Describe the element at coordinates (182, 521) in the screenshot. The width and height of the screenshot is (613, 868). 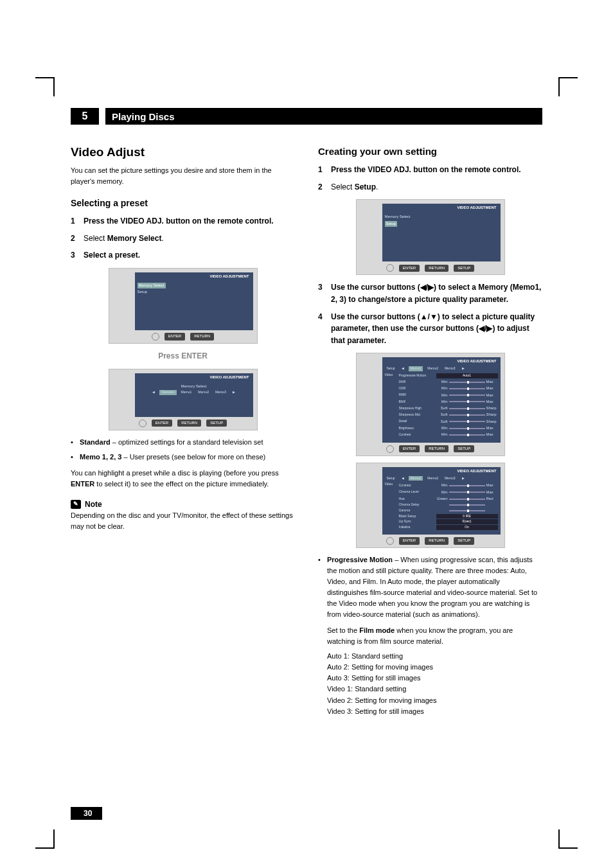
I see `note-body: Depending on the disc and your TV/monito…` at that location.